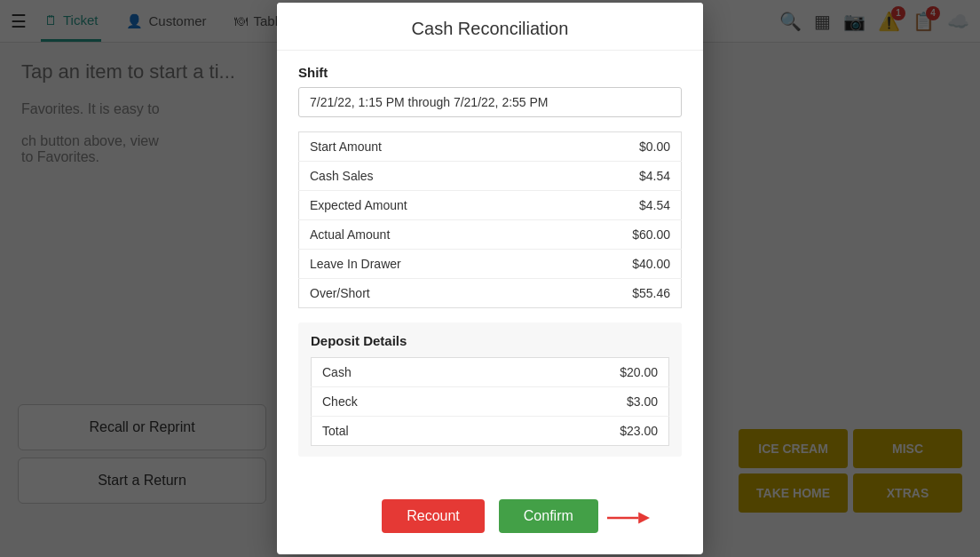  Describe the element at coordinates (399, 432) in the screenshot. I see `row-label: Total` at that location.